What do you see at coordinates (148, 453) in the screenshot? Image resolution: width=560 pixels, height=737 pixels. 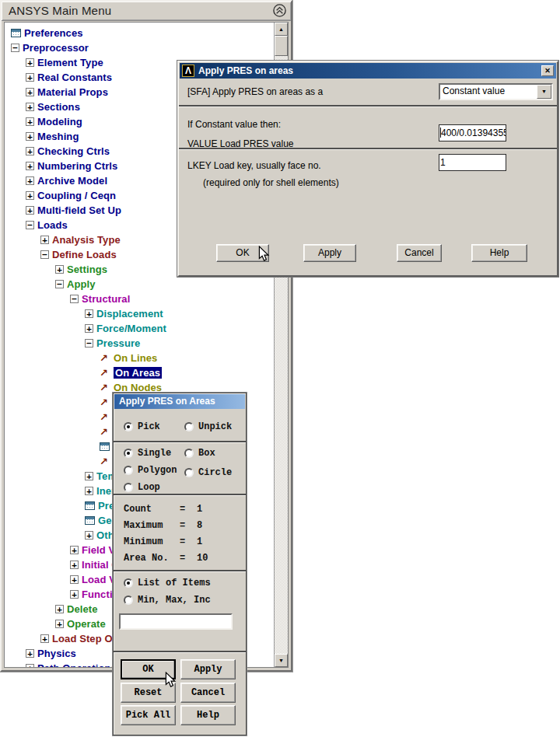 I see `single-radio: Single` at bounding box center [148, 453].